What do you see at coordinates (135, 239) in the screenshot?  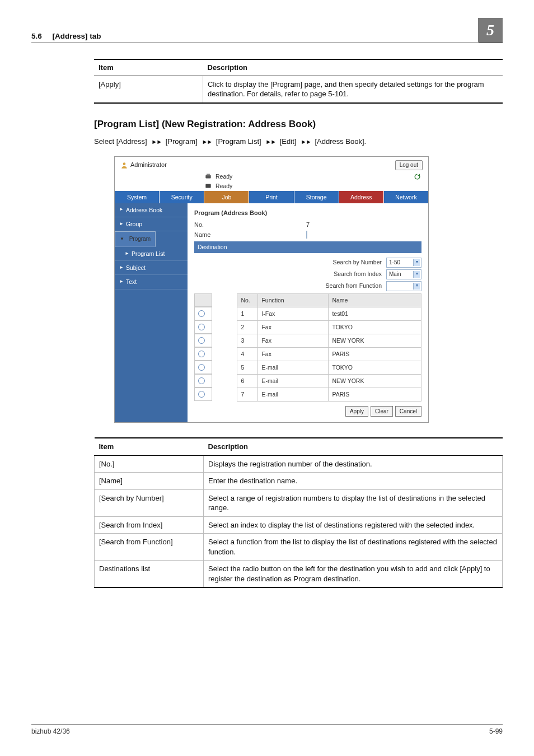 I see `sidebar-item-program: ▼ Program` at bounding box center [135, 239].